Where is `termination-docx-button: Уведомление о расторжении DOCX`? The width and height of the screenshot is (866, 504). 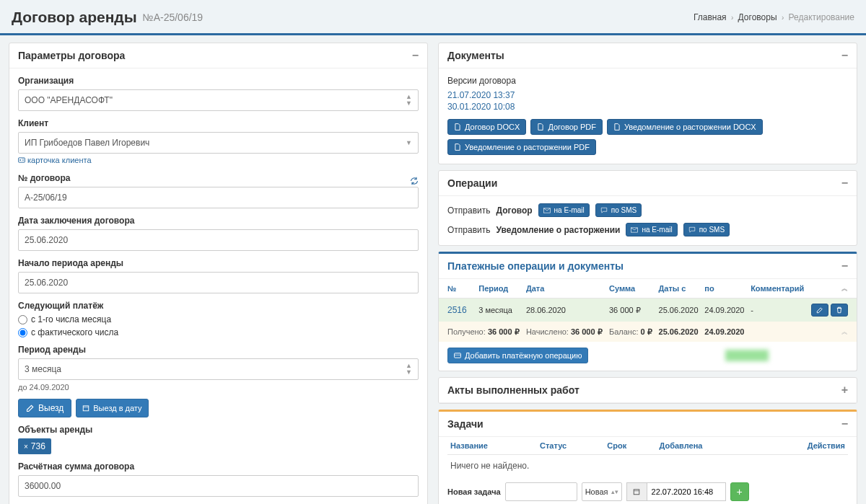 termination-docx-button: Уведомление о расторжении DOCX is located at coordinates (685, 127).